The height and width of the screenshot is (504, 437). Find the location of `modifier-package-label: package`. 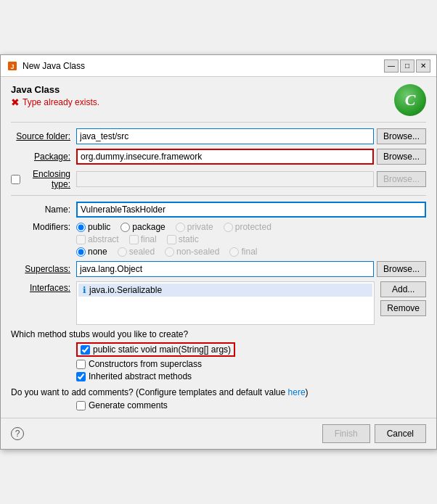

modifier-package-label: package is located at coordinates (142, 227).